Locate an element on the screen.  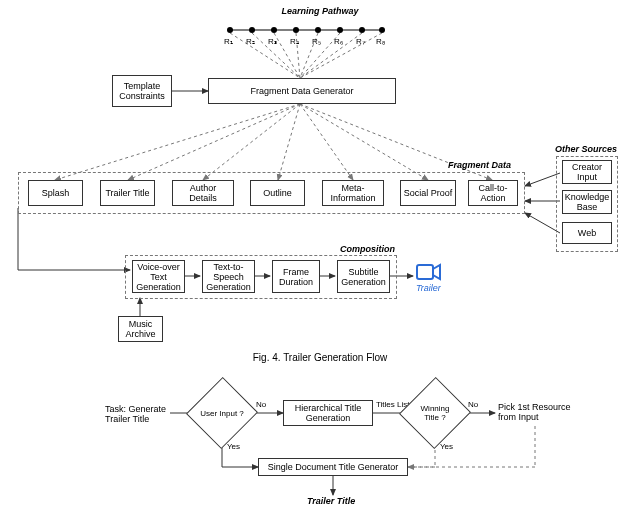
tts-box: Text-to- Speech Generation is located at coordinates (228, 276).